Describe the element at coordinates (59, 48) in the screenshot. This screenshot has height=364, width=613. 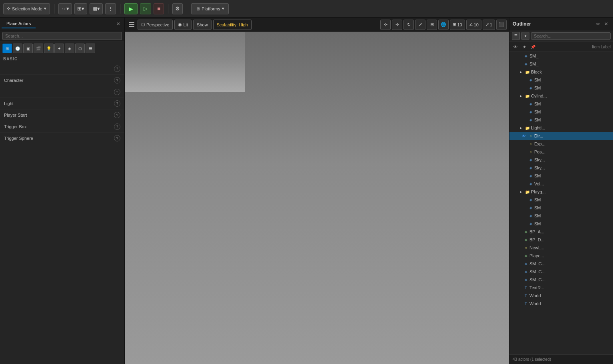
I see `visual-effects-button: ✦` at that location.